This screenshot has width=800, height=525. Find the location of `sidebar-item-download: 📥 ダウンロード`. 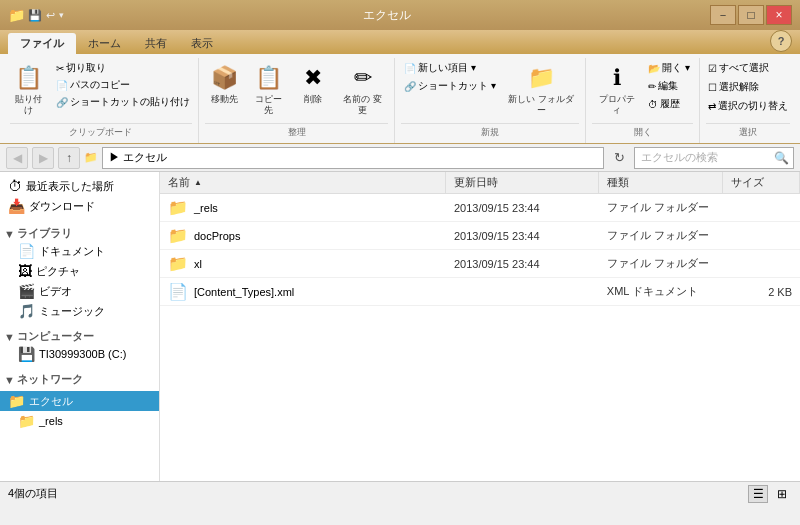

sidebar-item-download: 📥 ダウンロード is located at coordinates (80, 206).